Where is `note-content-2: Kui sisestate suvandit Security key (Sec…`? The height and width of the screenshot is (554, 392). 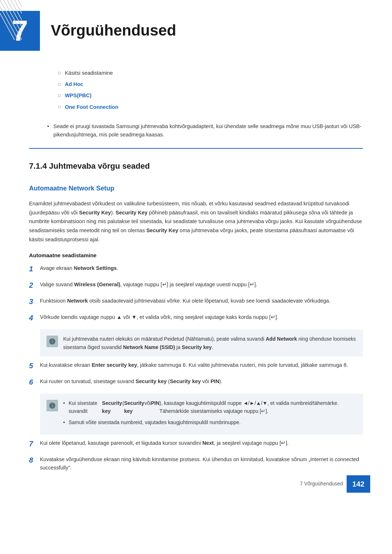 note-content-2: Kui sisestate suvandit Security key (Sec… is located at coordinates (210, 414).